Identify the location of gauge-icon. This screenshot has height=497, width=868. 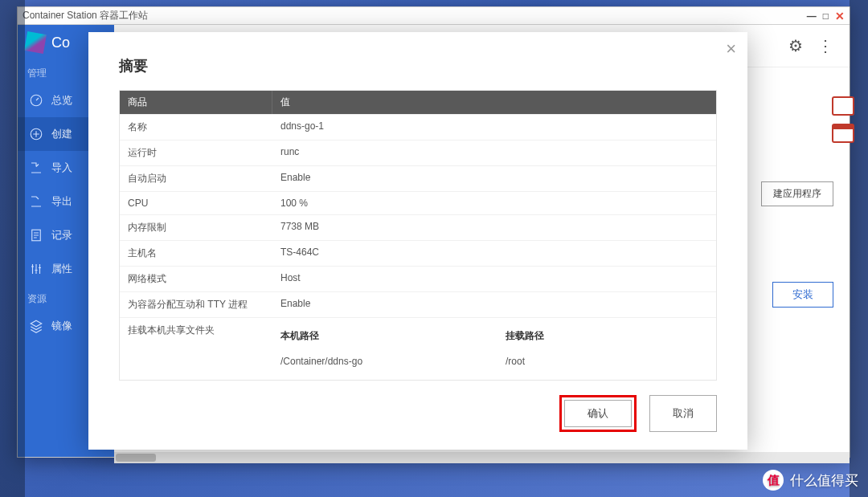
(36, 100).